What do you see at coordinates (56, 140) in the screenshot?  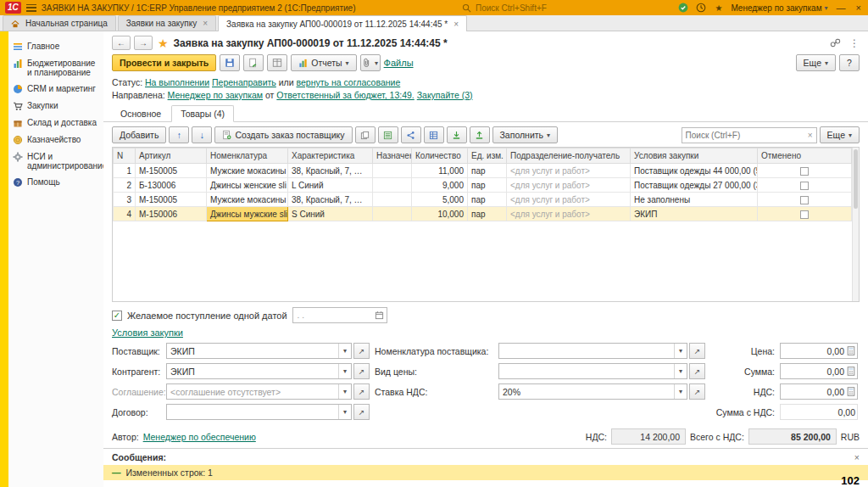 I see `sidebar-item-treasury: Казначейство` at bounding box center [56, 140].